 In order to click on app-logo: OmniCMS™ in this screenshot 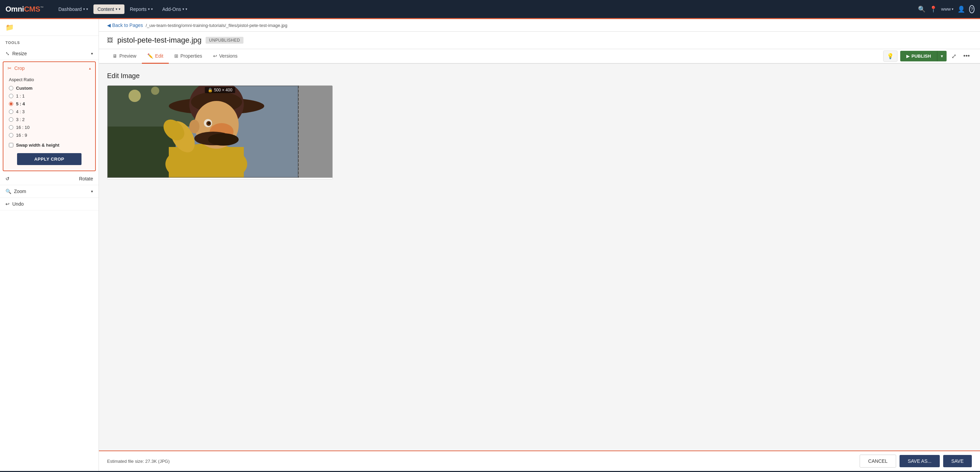, I will do `click(24, 9)`.